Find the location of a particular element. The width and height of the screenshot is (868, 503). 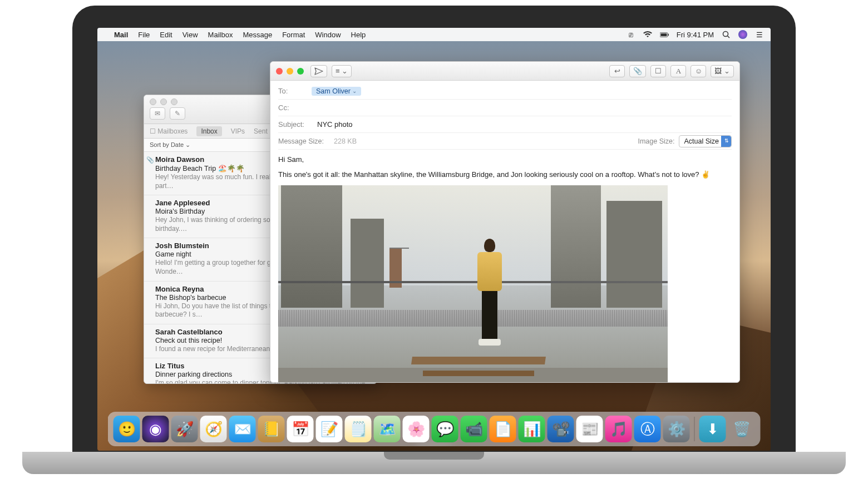

dock-maps: 🗺️ is located at coordinates (387, 429).